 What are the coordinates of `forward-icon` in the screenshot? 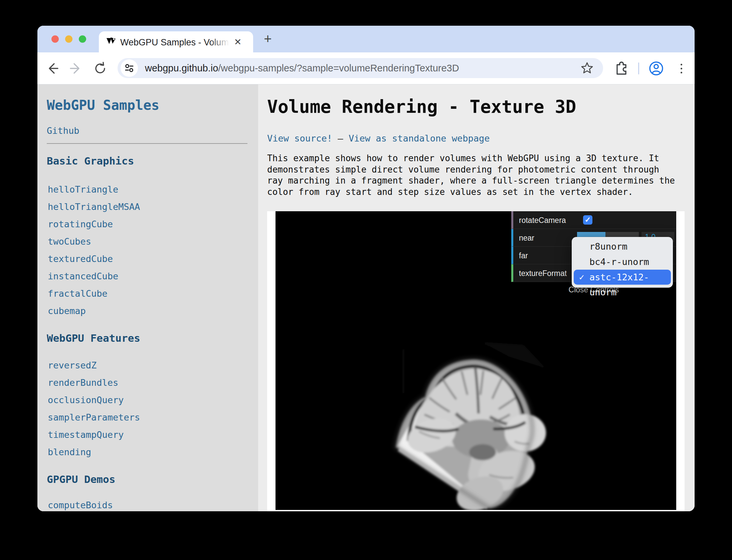 It's located at (76, 68).